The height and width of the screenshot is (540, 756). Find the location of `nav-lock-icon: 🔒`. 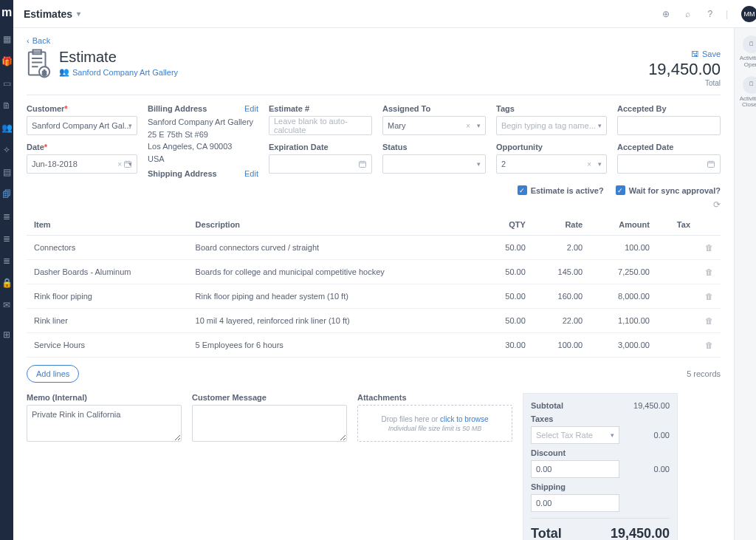

nav-lock-icon: 🔒 is located at coordinates (7, 283).